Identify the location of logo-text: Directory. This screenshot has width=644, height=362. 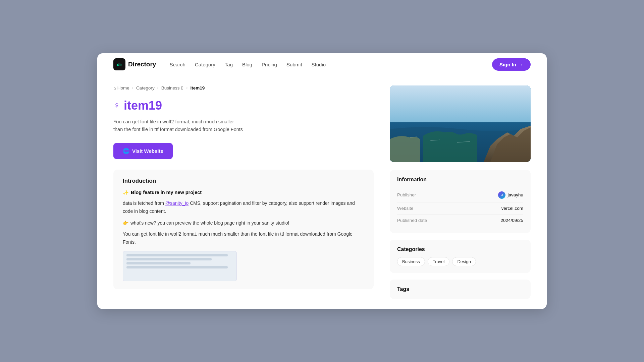
(142, 64).